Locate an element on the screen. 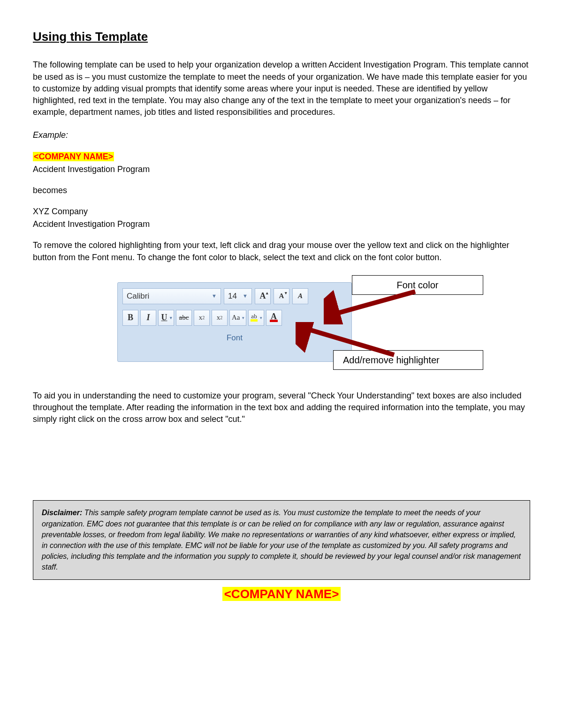 The image size is (563, 728). program-name-1: Accident Investigation Program is located at coordinates (282, 170).